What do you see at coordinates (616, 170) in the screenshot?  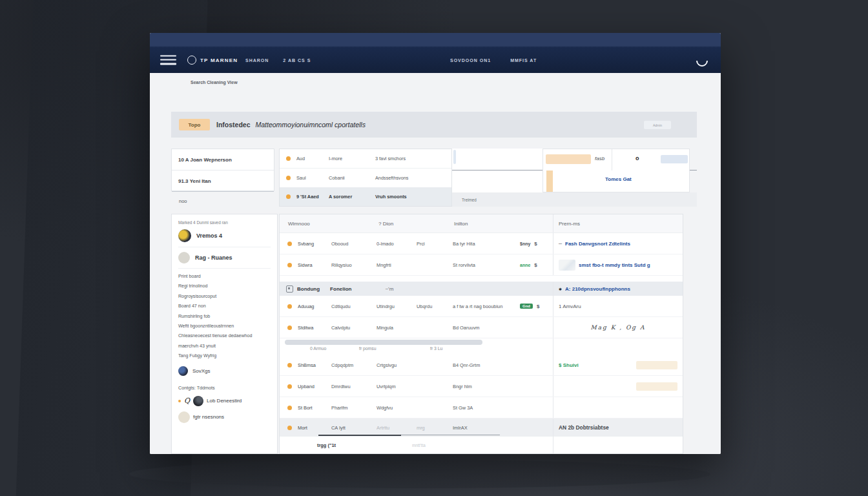 I see `summary-card: fasb o Tomes Gat` at bounding box center [616, 170].